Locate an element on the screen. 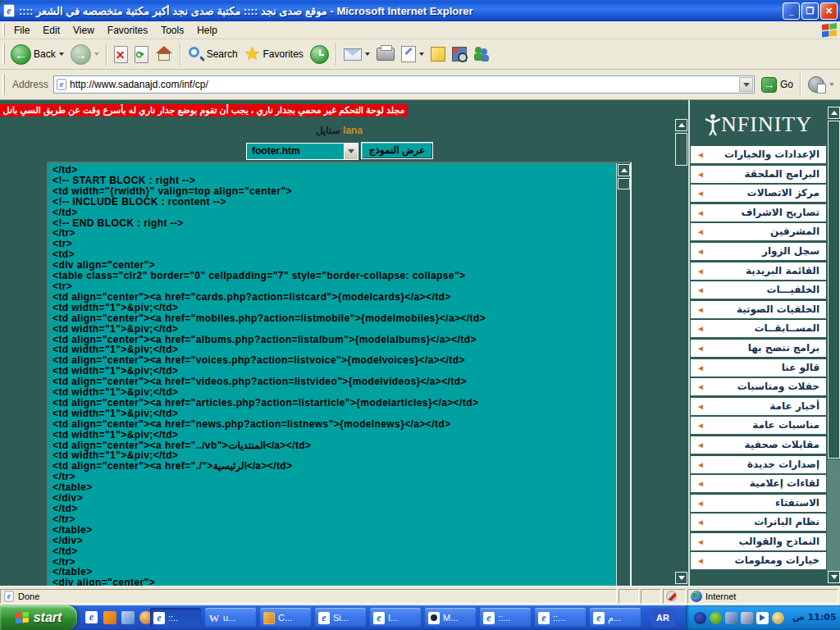 This screenshot has width=840, height=630. quicklaunch-desktop-icon is located at coordinates (128, 618).